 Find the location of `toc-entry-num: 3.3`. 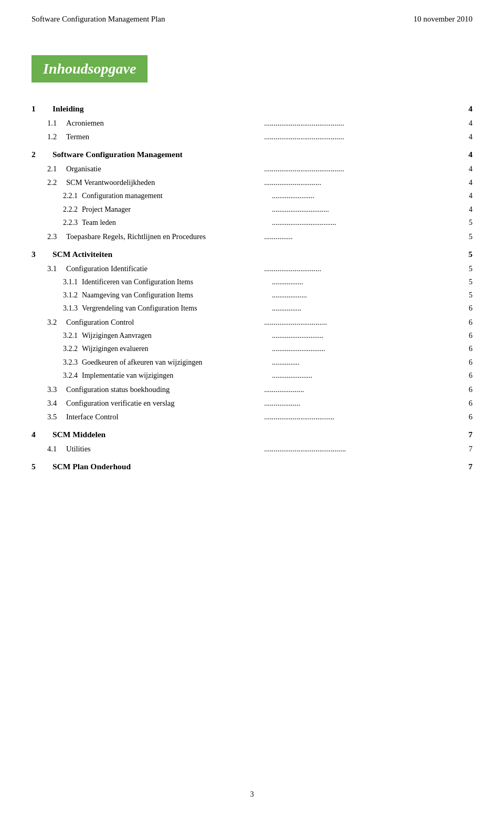

toc-entry-num: 3.3 is located at coordinates (57, 390).